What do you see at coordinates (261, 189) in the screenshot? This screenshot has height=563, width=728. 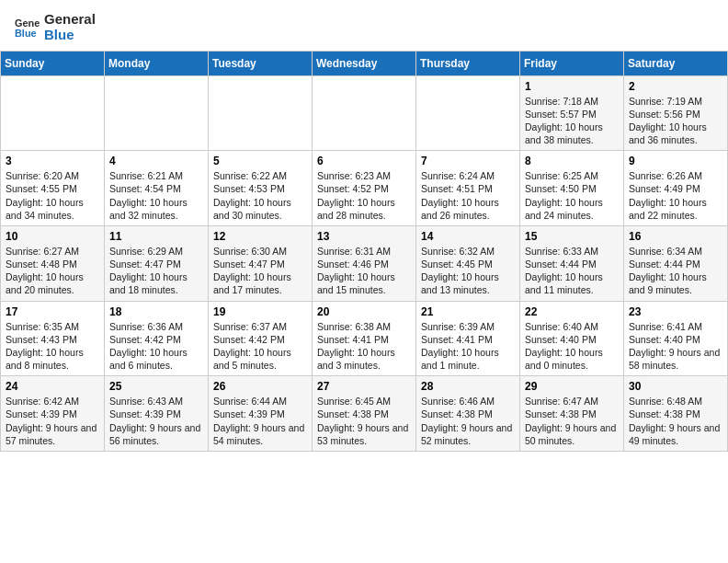 I see `calendar-cell: 5Sunrise: 6:22 AM Sunset: 4:53 PM Daylig…` at bounding box center [261, 189].